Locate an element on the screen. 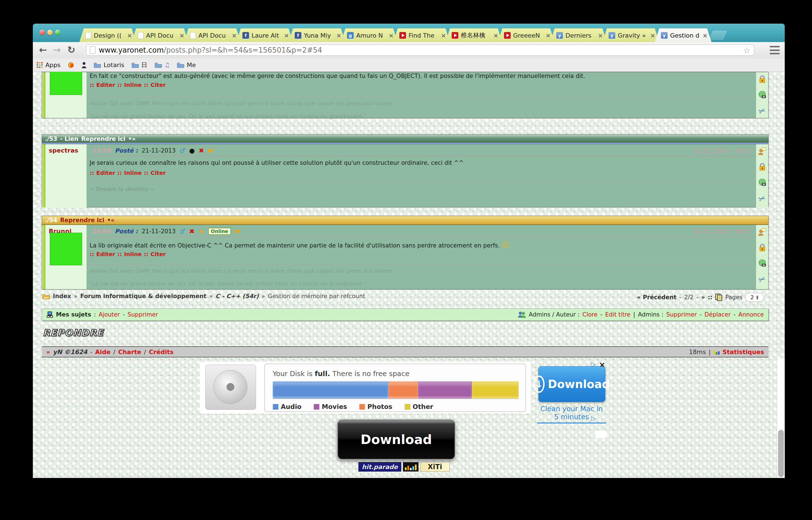 The height and width of the screenshot is (520, 812). bookmark-firefox is located at coordinates (71, 65).